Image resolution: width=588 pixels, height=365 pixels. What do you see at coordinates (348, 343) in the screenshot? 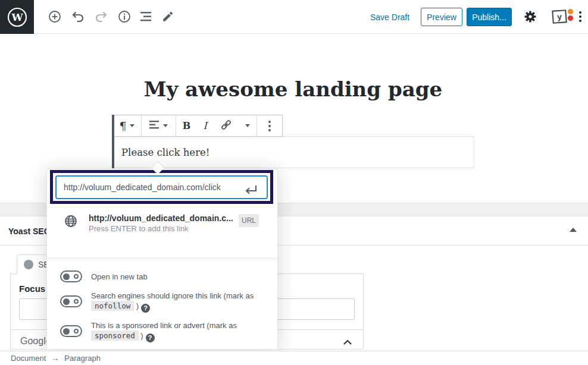
I see `chevron-up-icon` at bounding box center [348, 343].